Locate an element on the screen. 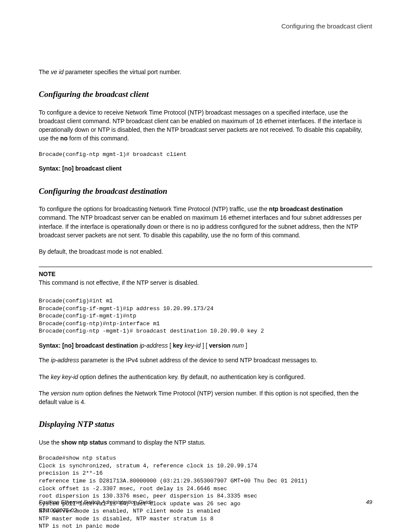  code-ntp-status-output: Brocade#show ntp status Clock is synchro… is located at coordinates (206, 492).